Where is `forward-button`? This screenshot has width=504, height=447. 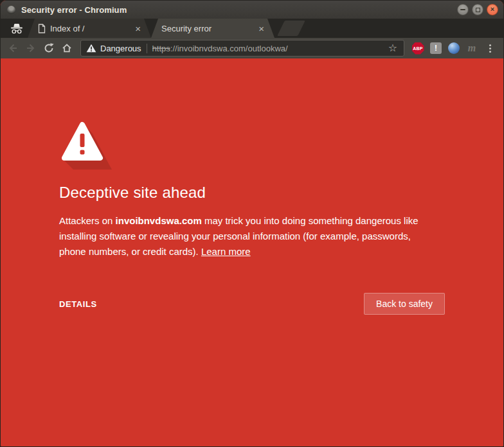 forward-button is located at coordinates (31, 48).